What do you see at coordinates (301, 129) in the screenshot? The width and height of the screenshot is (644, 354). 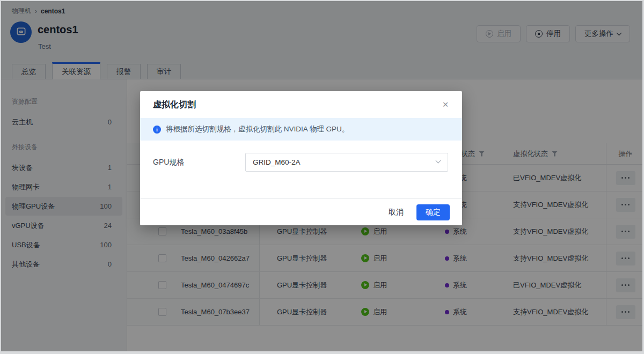 I see `info-banner: i 将根据所选切割规格，虚拟化切割此 NVIDIA 物理 GPU。` at bounding box center [301, 129].